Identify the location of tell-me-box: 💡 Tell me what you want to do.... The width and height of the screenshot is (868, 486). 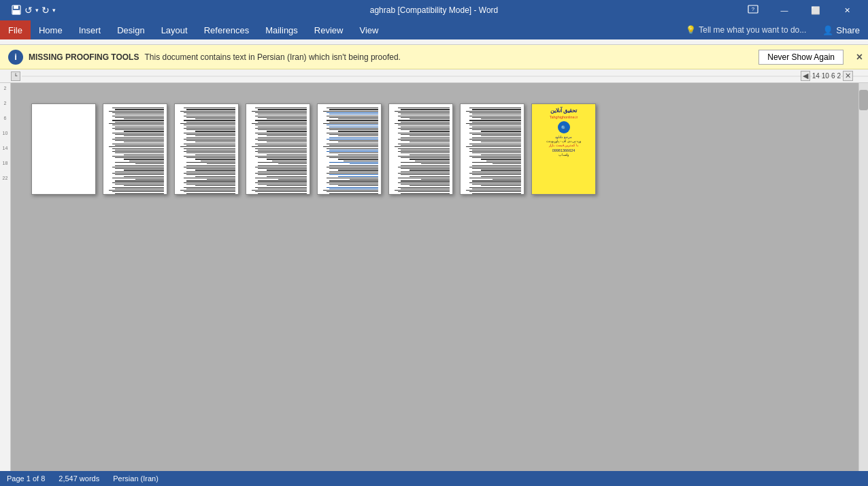
(746, 30).